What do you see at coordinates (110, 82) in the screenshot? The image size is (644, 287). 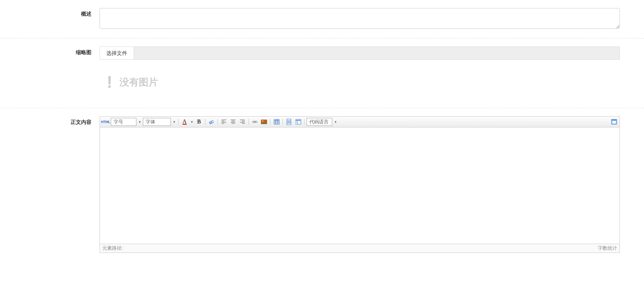 I see `exclamation-icon: !` at bounding box center [110, 82].